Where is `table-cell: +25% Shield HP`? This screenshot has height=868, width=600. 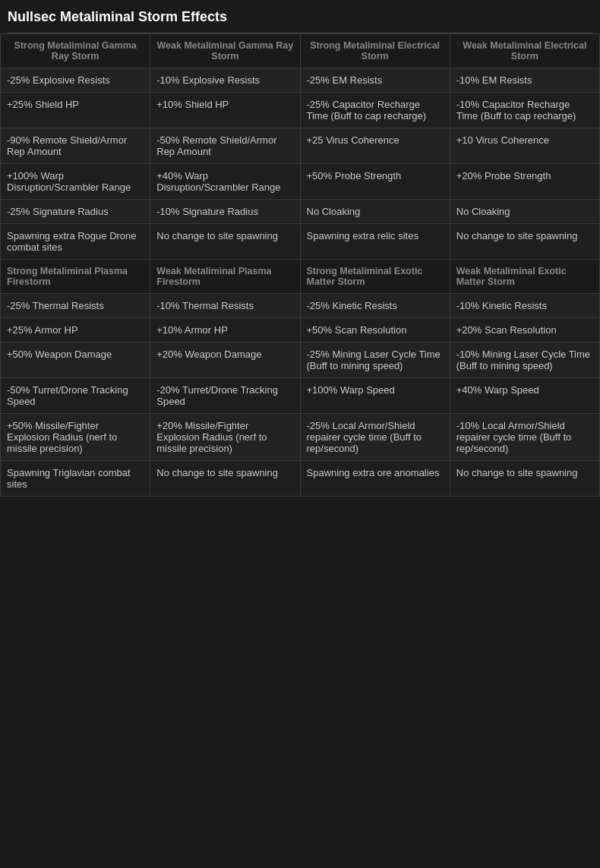 table-cell: +25% Shield HP is located at coordinates (76, 111).